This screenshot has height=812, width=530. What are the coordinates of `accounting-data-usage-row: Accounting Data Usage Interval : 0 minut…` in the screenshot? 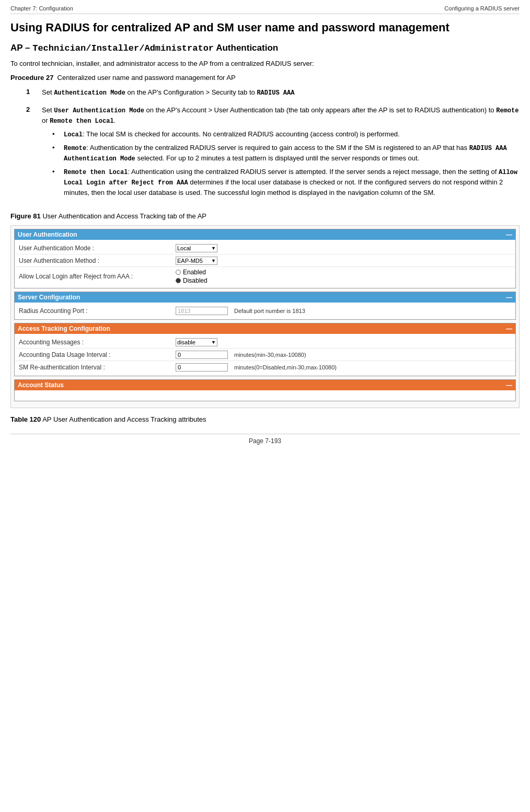 It's located at (265, 355).